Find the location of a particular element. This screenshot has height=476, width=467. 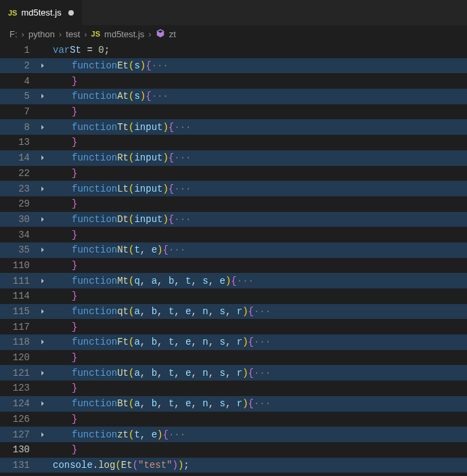

line-number: 127 is located at coordinates (17, 435).